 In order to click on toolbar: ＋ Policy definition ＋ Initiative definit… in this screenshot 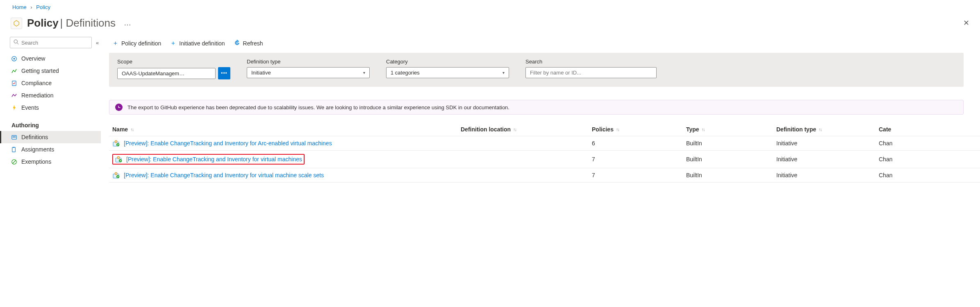, I will do `click(544, 44)`.